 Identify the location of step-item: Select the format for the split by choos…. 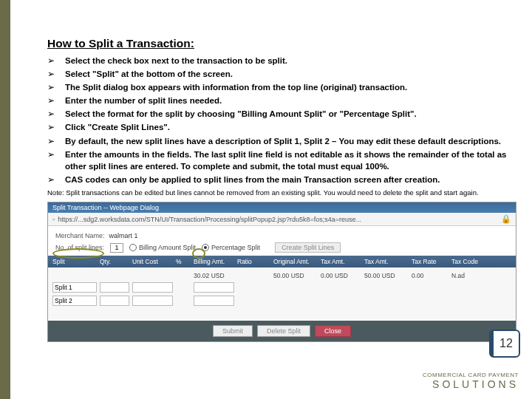
(285, 114).